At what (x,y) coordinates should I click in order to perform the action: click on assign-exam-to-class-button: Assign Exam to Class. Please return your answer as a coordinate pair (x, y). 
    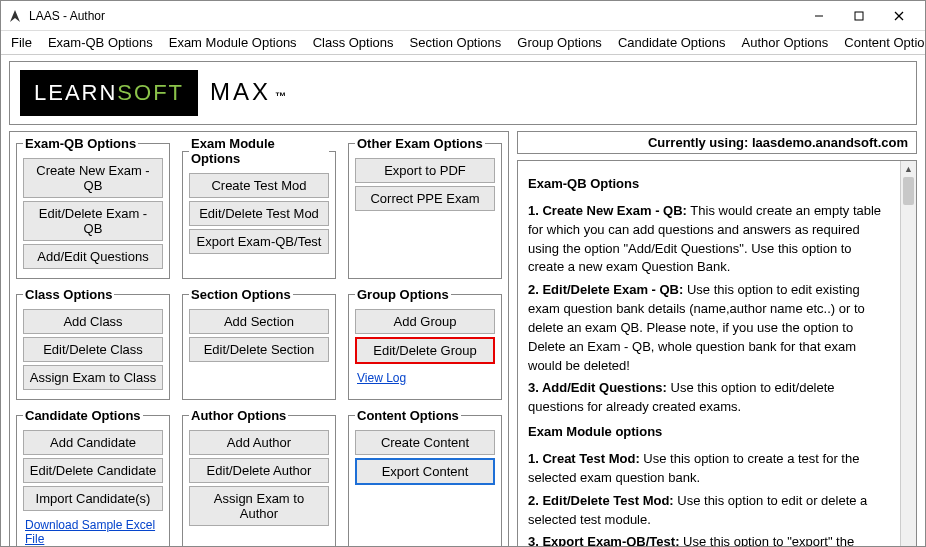
    Looking at the image, I should click on (93, 378).